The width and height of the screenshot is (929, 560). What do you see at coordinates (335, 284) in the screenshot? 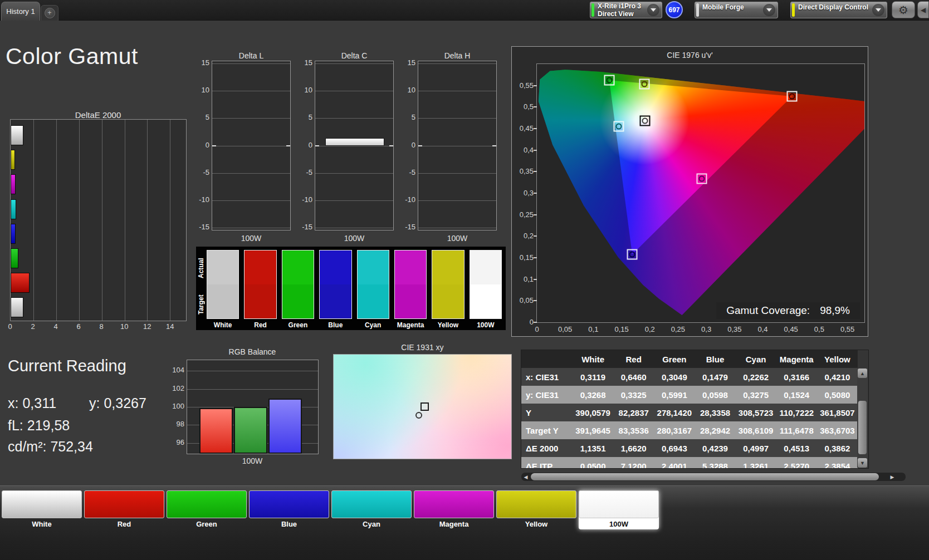
I see `swatch-blue` at bounding box center [335, 284].